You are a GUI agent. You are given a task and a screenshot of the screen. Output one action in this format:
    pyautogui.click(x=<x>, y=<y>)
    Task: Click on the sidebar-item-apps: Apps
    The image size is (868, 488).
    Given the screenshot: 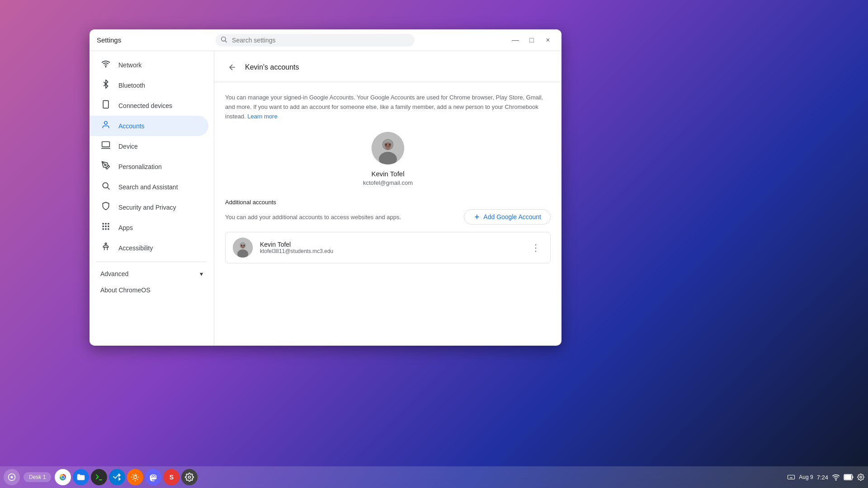 What is the action you would take?
    pyautogui.click(x=149, y=228)
    